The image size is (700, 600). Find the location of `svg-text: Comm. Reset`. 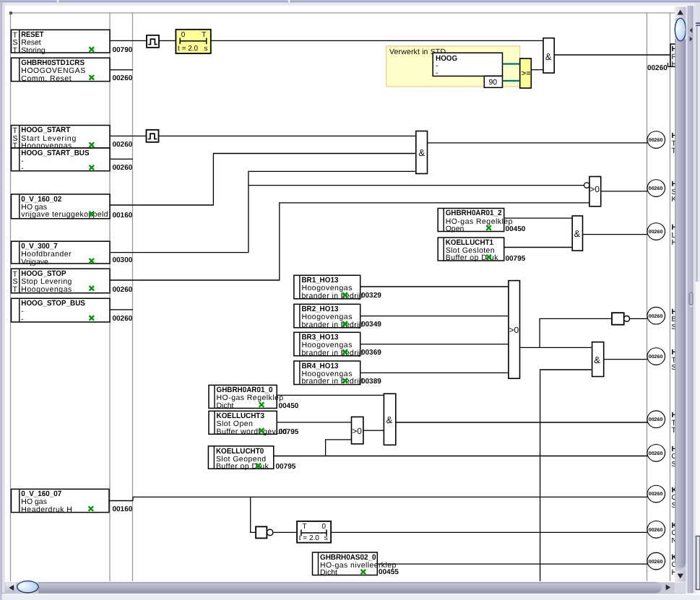

svg-text: Comm. Reset is located at coordinates (46, 79).